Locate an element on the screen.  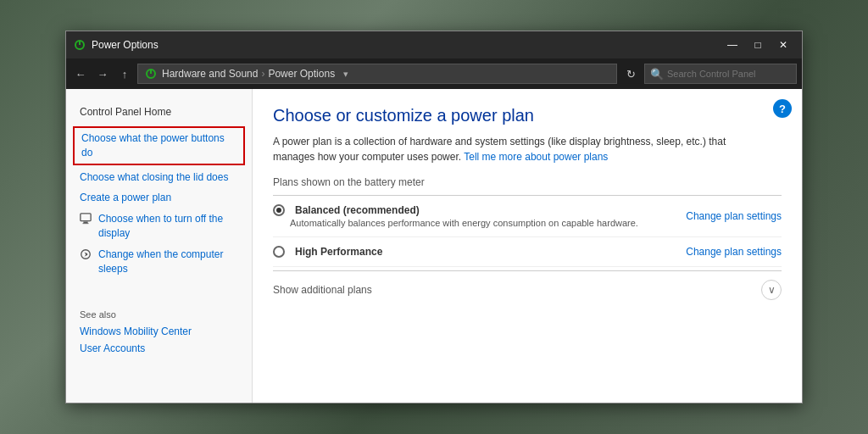
sidebar-item-create-plan: Create a power plan is located at coordinates (159, 198).